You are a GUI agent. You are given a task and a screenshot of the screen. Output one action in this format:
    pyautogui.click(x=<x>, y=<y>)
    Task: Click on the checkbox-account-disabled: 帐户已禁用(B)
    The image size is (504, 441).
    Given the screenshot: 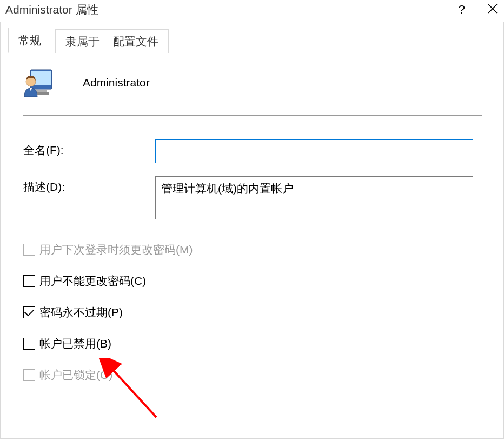 What is the action you would take?
    pyautogui.click(x=253, y=344)
    